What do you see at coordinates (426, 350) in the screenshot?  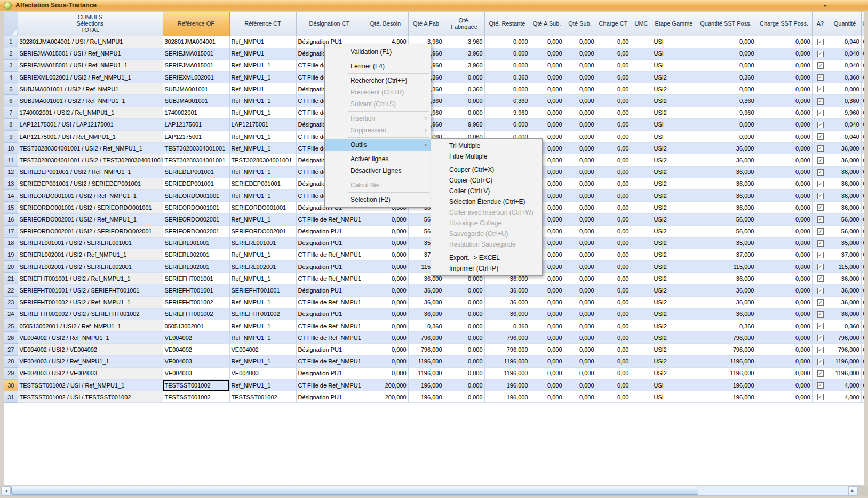 I see `cell-qte_a_fab: 796,000` at bounding box center [426, 350].